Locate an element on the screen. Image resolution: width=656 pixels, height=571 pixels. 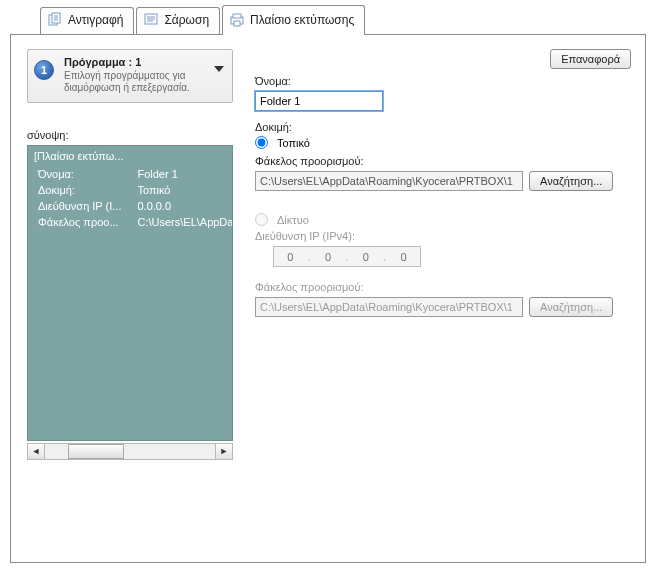
reset-button: Επαναφορά is located at coordinates (590, 59).